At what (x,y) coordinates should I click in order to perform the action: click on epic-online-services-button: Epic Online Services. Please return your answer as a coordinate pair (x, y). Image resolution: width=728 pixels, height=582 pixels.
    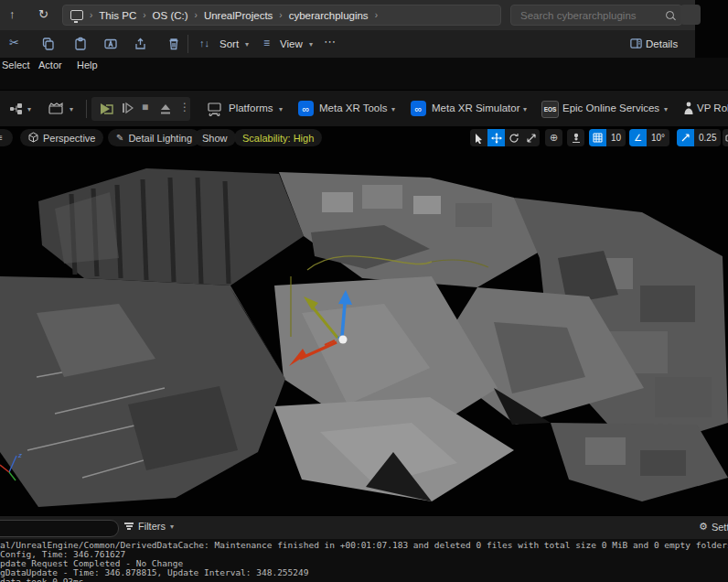
    Looking at the image, I should click on (611, 108).